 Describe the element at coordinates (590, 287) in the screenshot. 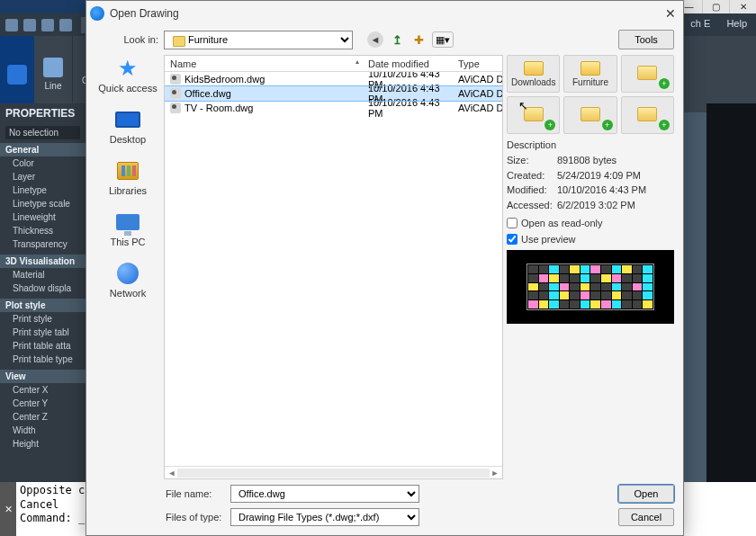

I see `preview-area` at that location.